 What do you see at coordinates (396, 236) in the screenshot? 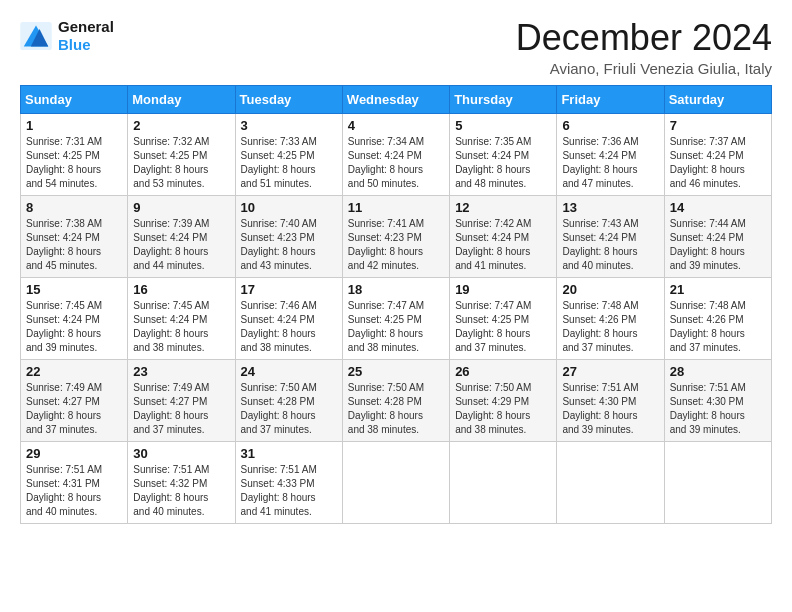
I see `day-cell: 11 Sunrise: 7:41 AMSunset: 4:23 PMDaylig…` at bounding box center [396, 236].